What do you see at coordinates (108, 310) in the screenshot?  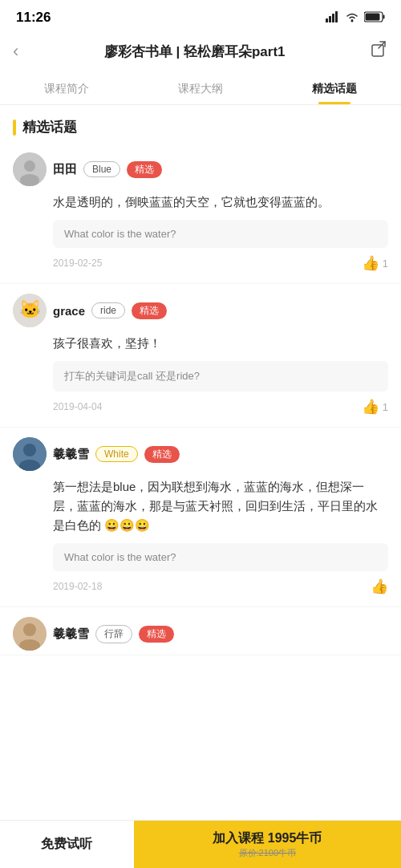 I see `comment-tag: ride` at bounding box center [108, 310].